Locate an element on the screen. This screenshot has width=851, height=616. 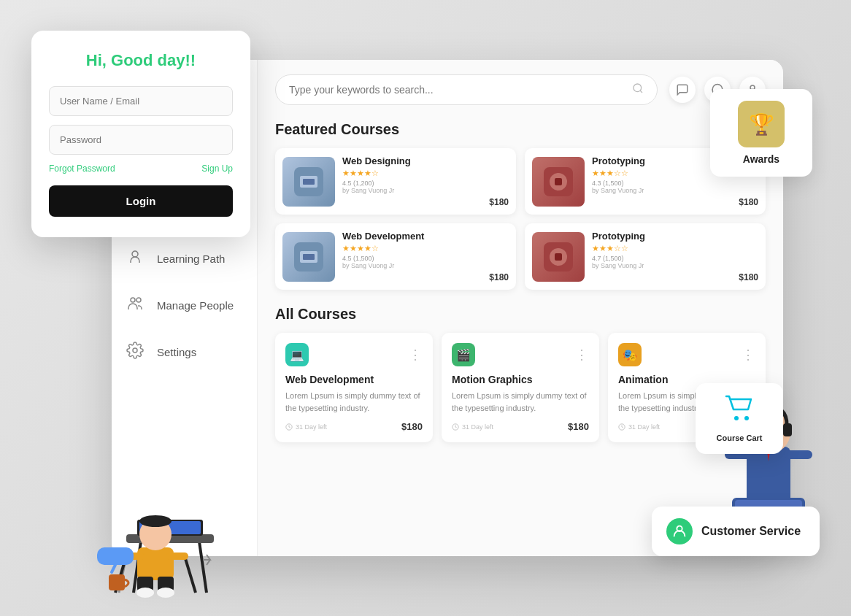
manage-people-icon is located at coordinates (136, 305).